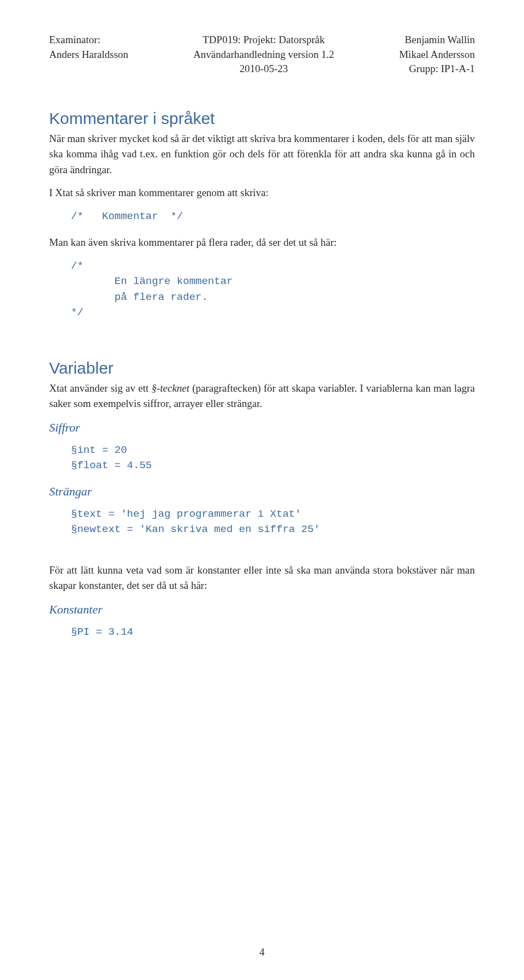  What do you see at coordinates (273, 216) in the screenshot?
I see `kommentarer-code1: /* Kommentar */` at bounding box center [273, 216].